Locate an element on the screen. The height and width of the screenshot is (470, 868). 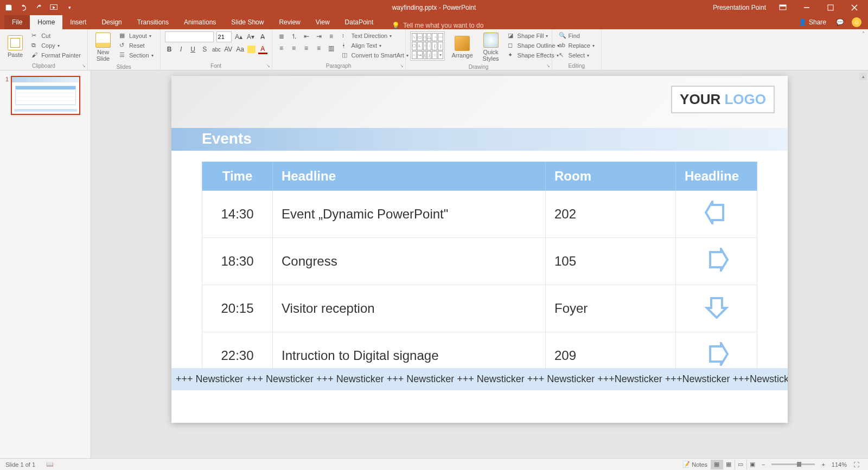
qat-customize-icon: ▾ is located at coordinates (69, 8).